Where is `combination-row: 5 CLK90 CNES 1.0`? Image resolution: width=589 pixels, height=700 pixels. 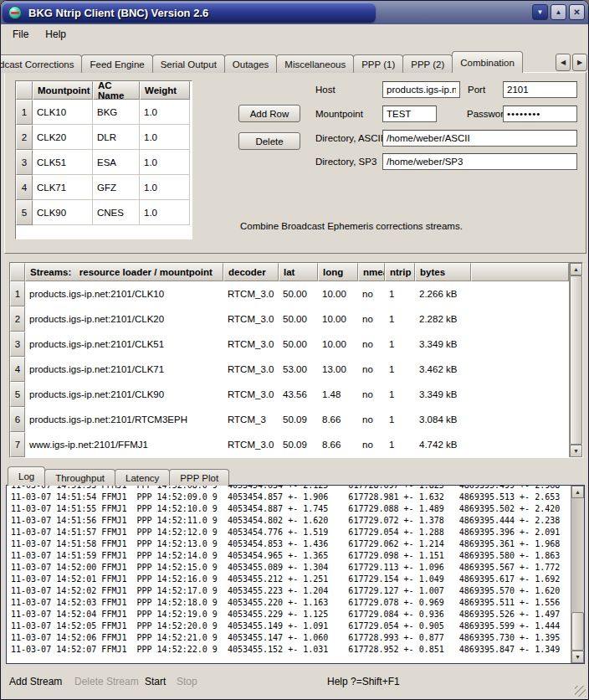 combination-row: 5 CLK90 CNES 1.0 is located at coordinates (104, 213).